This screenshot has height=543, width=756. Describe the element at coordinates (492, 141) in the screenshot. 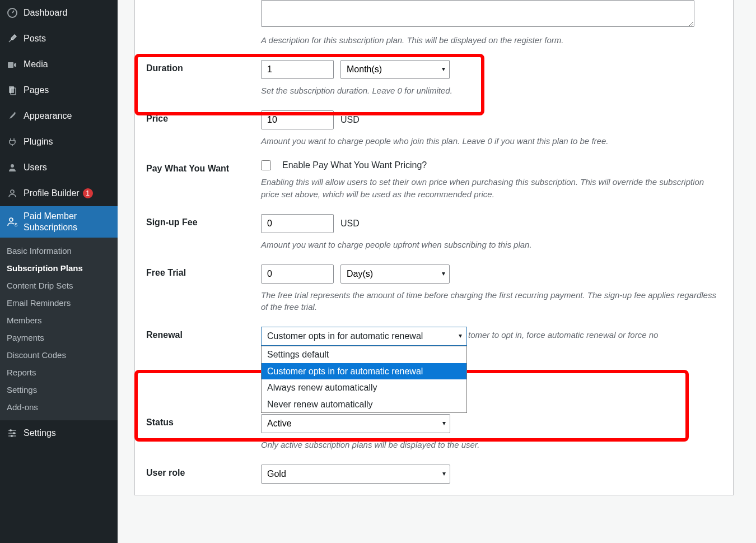

I see `price-help: Amount you want to charge people who joi…` at that location.